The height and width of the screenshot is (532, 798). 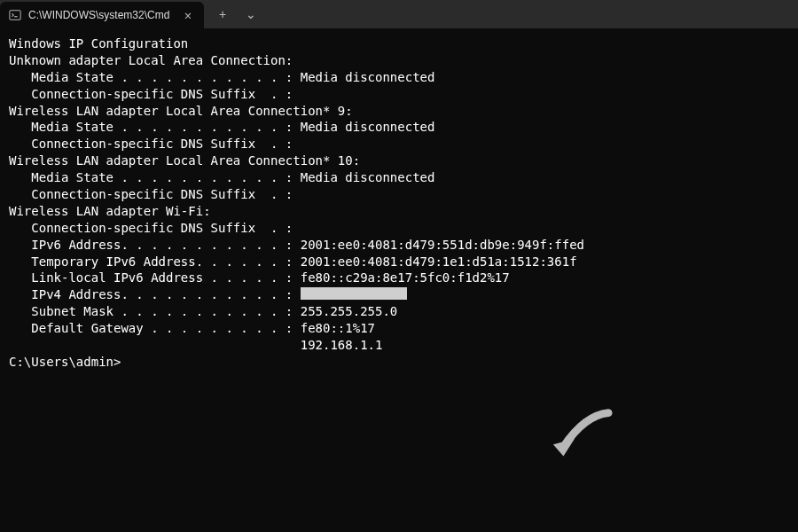 I want to click on output-line: 192.168.1.1, so click(x=399, y=346).